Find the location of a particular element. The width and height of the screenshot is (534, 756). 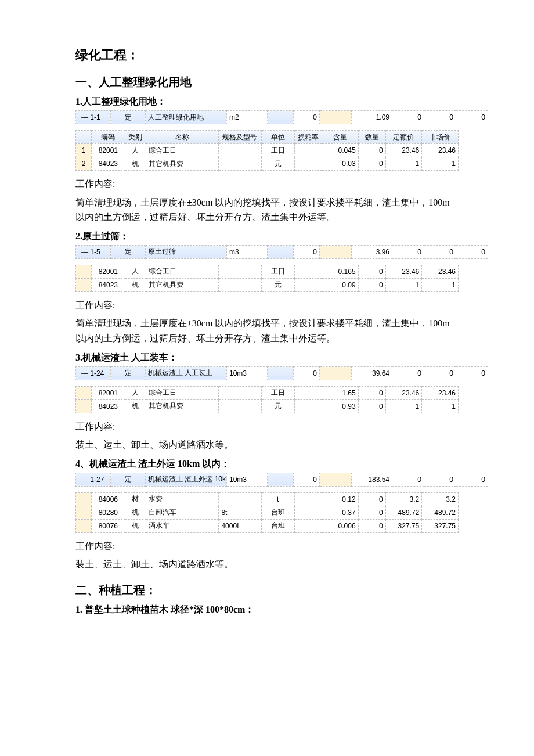

table-row: └─ 1-5 定 原土过筛 m3 0 3.96 0 0 0 is located at coordinates (282, 252).